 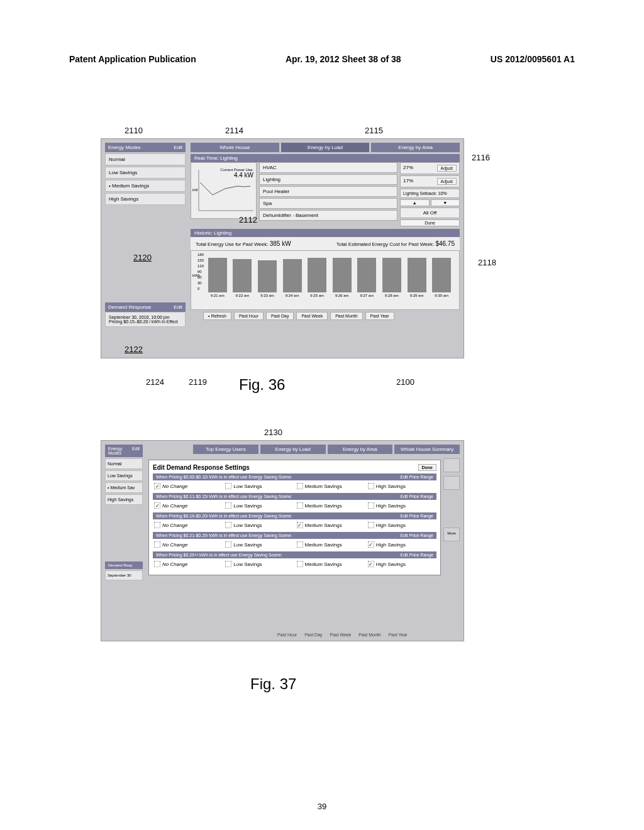 What do you see at coordinates (428, 468) in the screenshot?
I see `modal-done-button: Done` at bounding box center [428, 468].